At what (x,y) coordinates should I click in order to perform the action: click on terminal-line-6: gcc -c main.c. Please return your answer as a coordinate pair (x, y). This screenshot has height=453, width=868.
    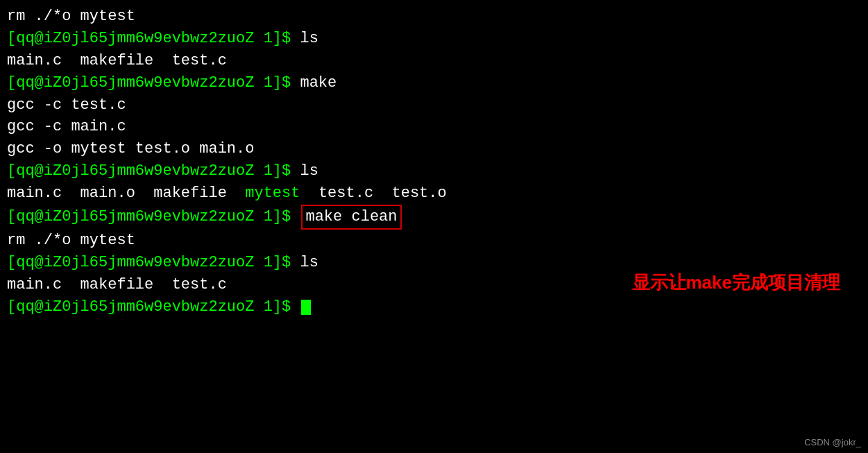
    Looking at the image, I should click on (434, 127).